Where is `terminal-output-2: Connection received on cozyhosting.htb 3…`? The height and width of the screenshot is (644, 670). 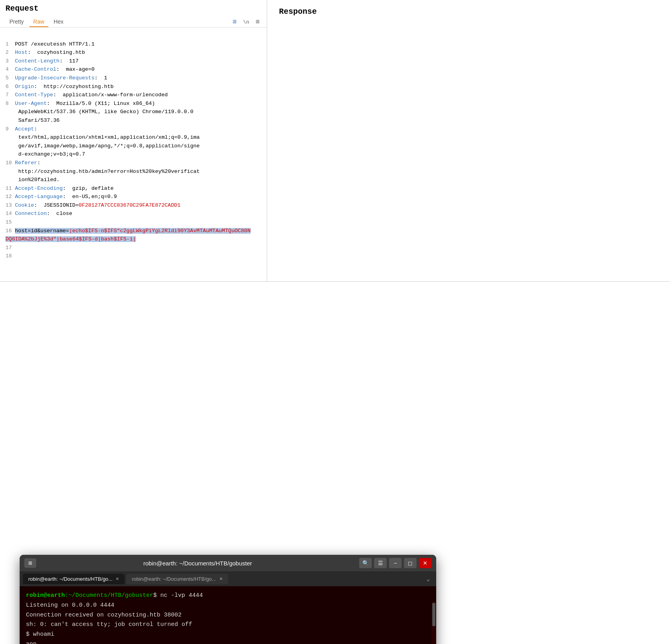 terminal-output-2: Connection received on cozyhosting.htb 3… is located at coordinates (228, 615).